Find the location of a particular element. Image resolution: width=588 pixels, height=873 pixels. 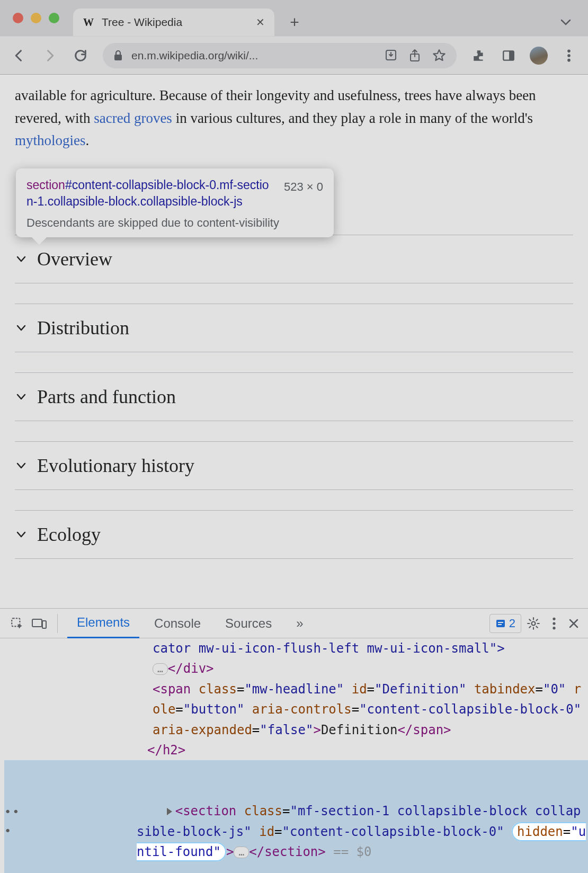

traffic-lights is located at coordinates (36, 18).